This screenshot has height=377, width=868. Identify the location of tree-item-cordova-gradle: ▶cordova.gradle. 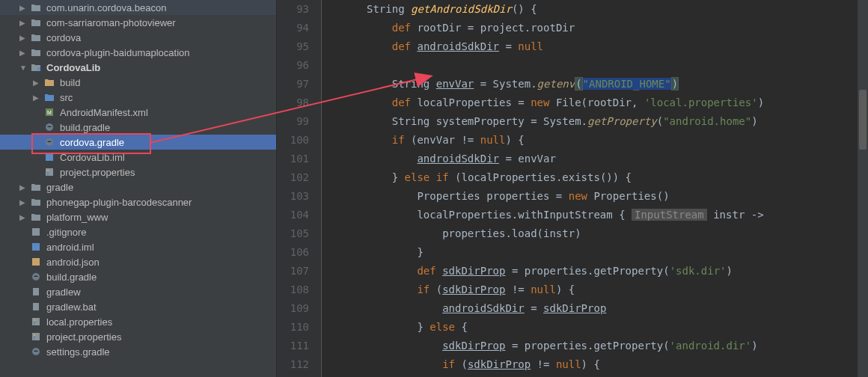
(138, 142).